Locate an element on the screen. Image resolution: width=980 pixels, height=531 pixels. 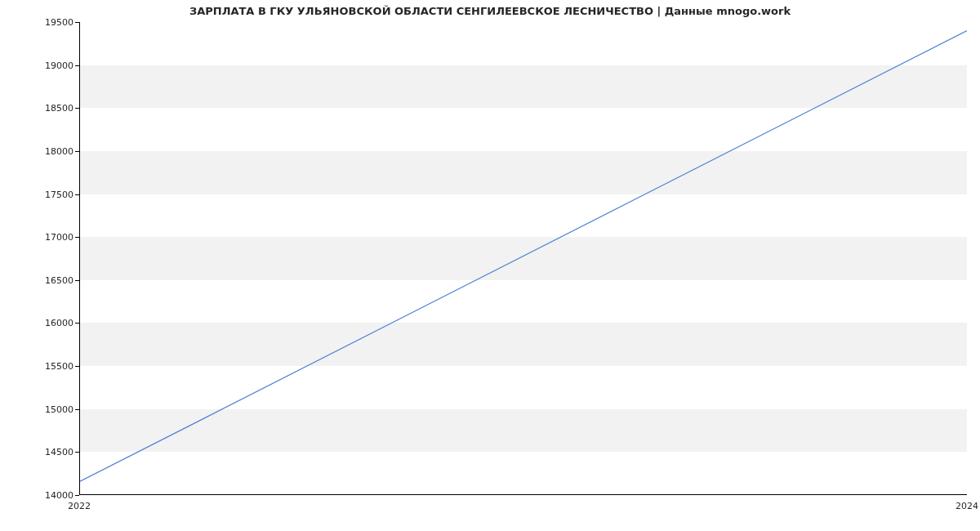
y-tick-label: 17500 is located at coordinates (59, 194).